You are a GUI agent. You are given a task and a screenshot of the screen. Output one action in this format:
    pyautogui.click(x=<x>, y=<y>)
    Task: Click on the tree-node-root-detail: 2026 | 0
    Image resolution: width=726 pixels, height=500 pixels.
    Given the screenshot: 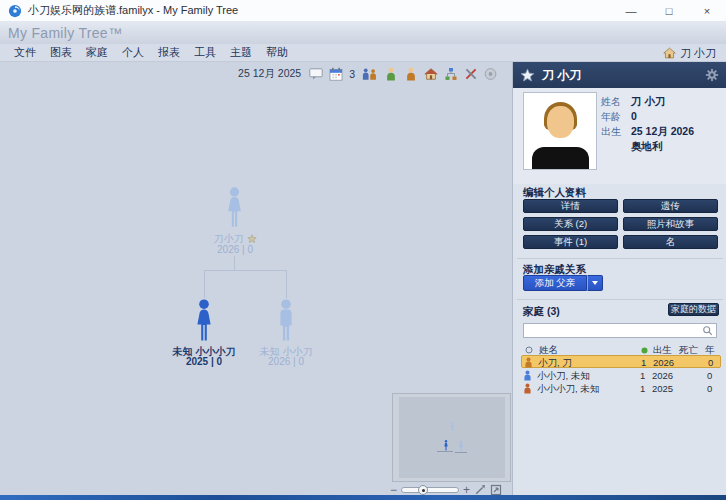 What is the action you would take?
    pyautogui.click(x=235, y=250)
    